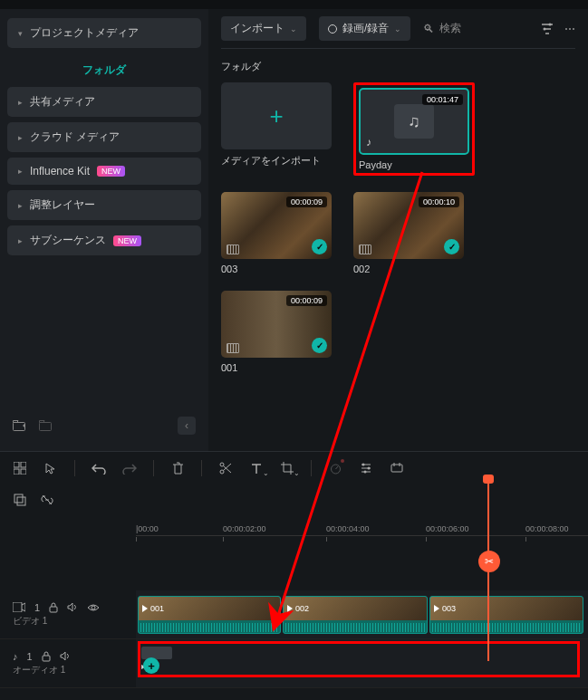 The height and width of the screenshot is (700, 588). Describe the element at coordinates (104, 205) in the screenshot. I see `sidebar-item-adjust: ▸ 調整レイヤー` at that location.